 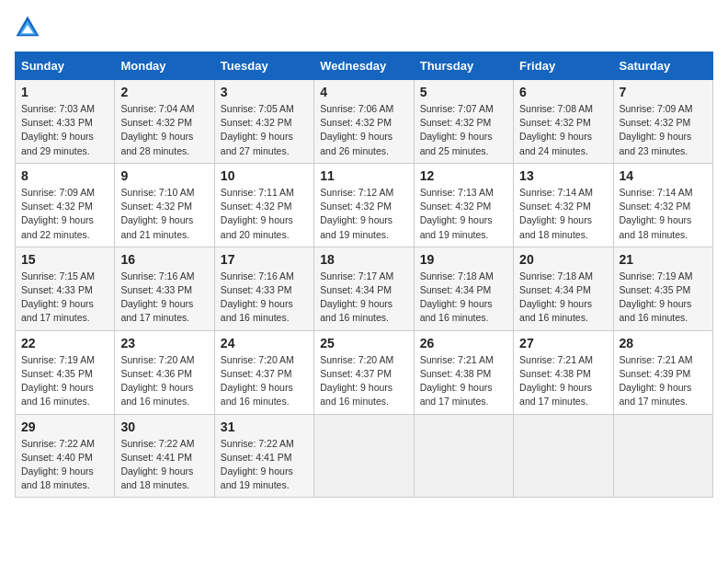 I want to click on calendar-cell: 25Sunrise: 7:20 AM Sunset: 4:37 PM Dayli…, so click(x=364, y=372).